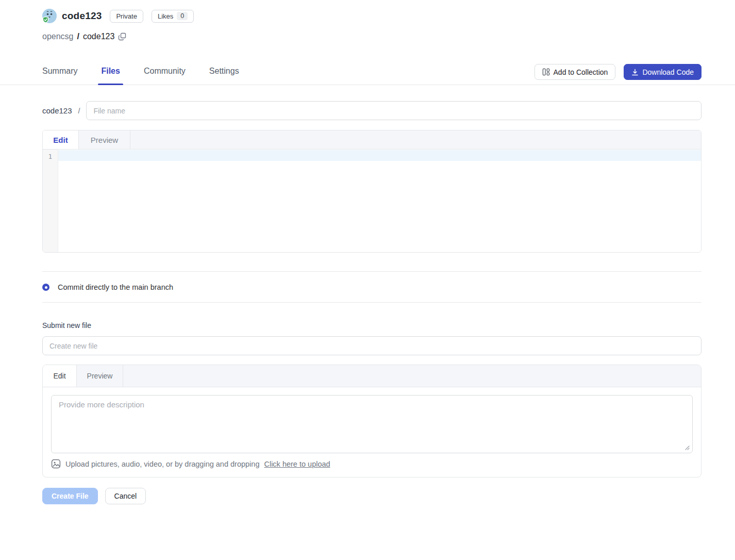 The image size is (735, 560). I want to click on commit-radio, so click(46, 287).